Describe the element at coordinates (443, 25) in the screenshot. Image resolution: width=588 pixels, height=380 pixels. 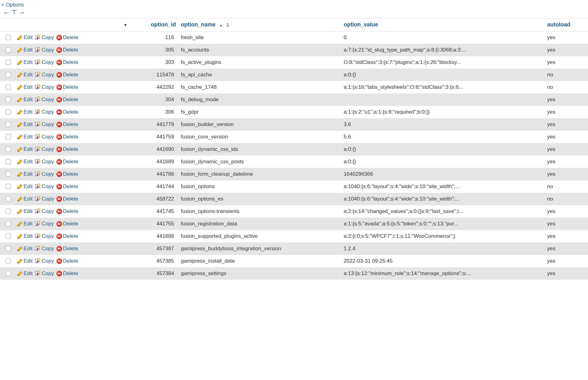
I see `col-option-value-header: option_value` at that location.